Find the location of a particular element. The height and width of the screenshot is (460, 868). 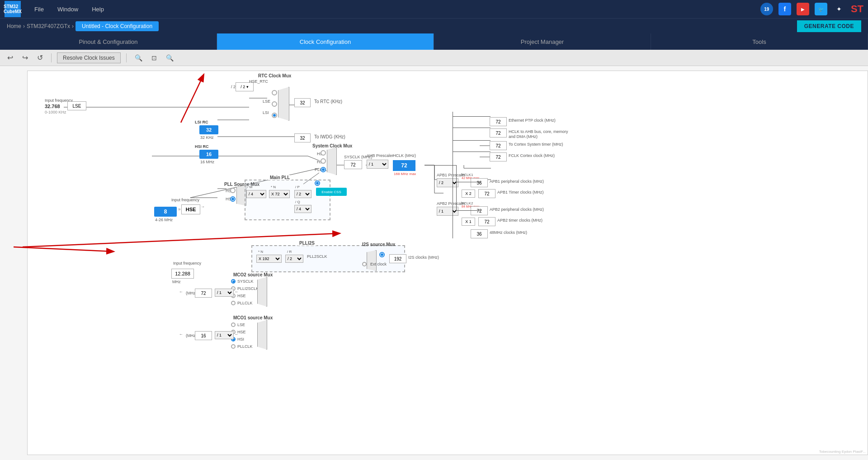

mco2-div-select: / 1 is located at coordinates (224, 293).